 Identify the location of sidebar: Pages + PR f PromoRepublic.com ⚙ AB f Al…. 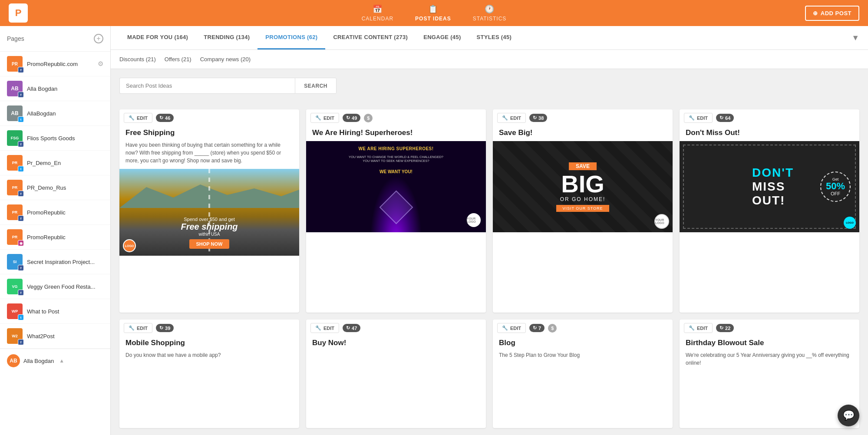
(56, 231).